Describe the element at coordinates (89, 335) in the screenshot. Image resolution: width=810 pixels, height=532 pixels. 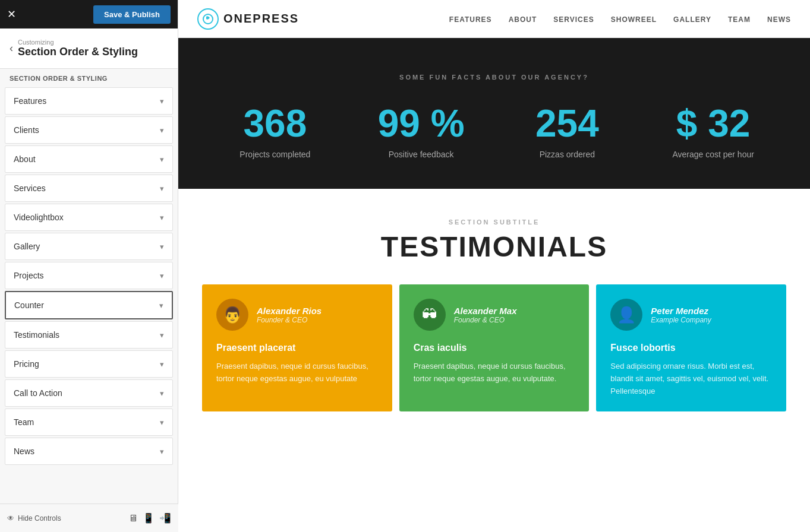
I see `sidebar-item-testimonials: Testimonials▾` at that location.